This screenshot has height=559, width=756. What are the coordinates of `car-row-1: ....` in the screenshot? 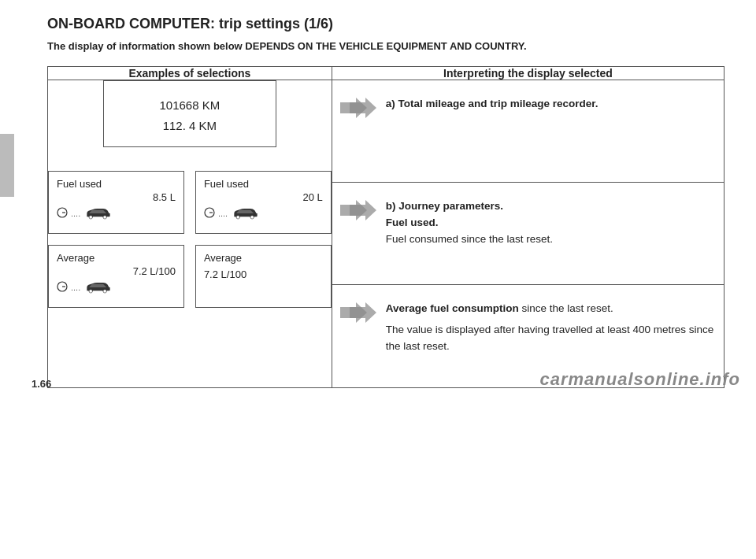 It's located at (117, 213).